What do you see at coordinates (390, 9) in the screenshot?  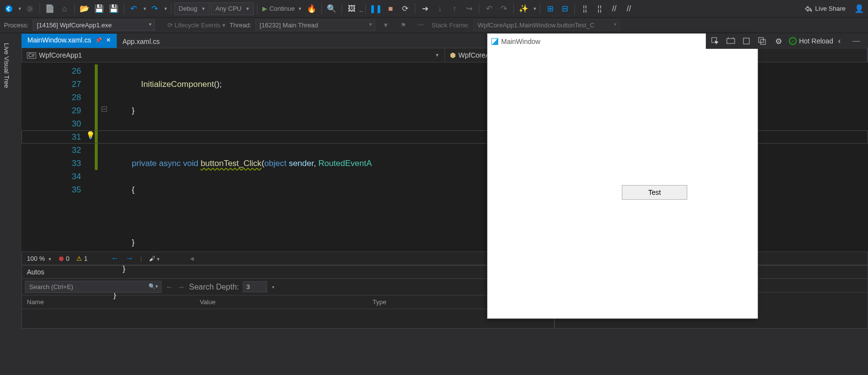 I see `stop-icon: ■` at bounding box center [390, 9].